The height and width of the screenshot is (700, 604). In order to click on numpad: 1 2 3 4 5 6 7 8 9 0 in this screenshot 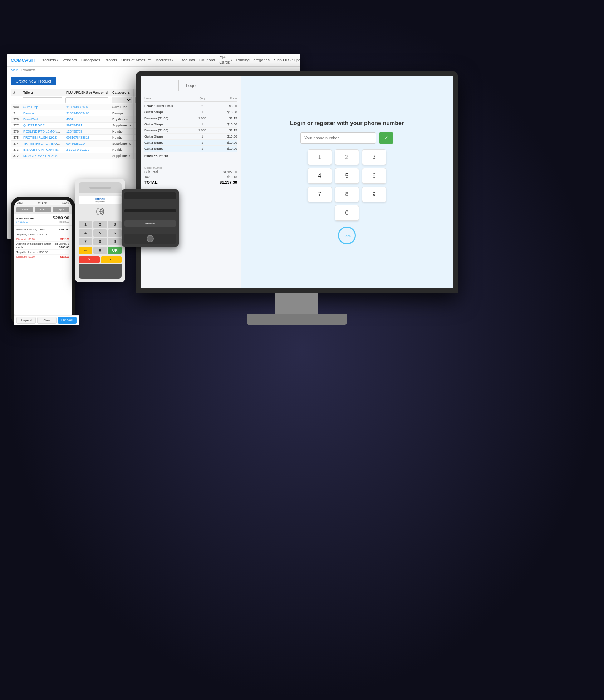, I will do `click(347, 185)`.